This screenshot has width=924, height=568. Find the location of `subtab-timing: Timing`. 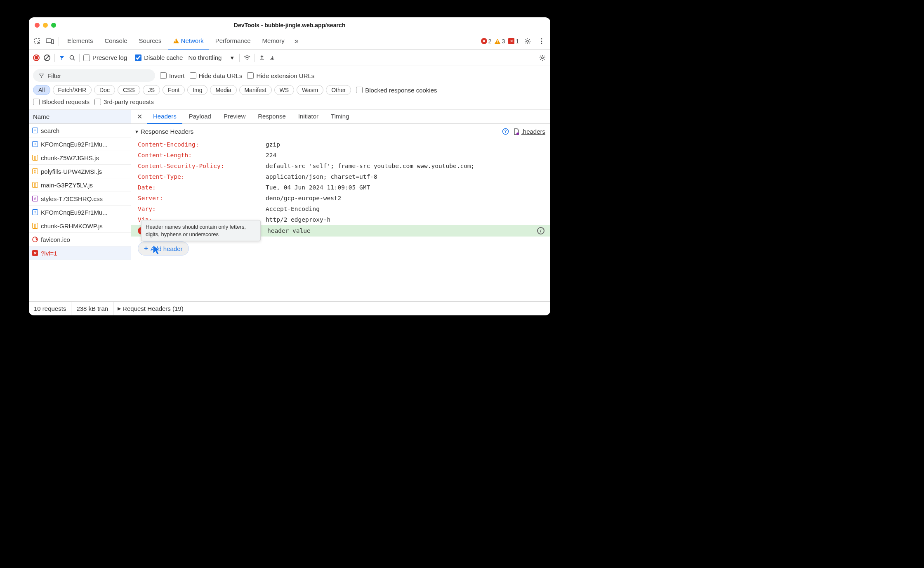

subtab-timing: Timing is located at coordinates (340, 117).